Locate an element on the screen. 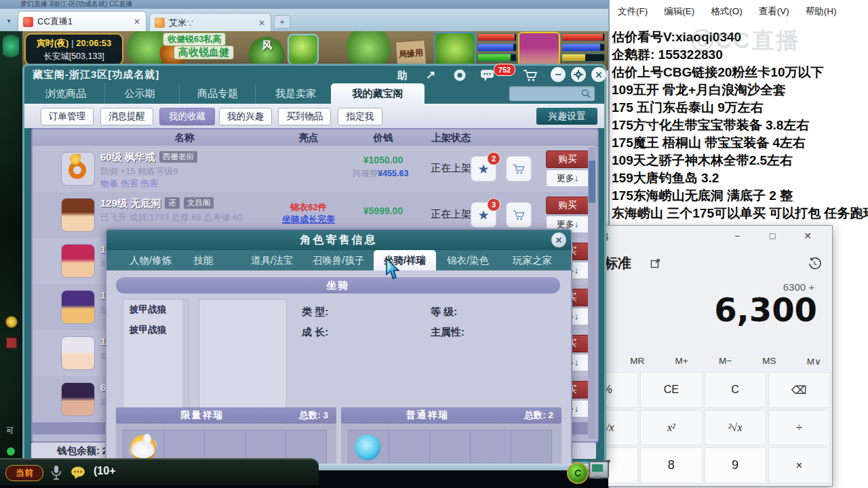  calc-mplus-button: M+ is located at coordinates (682, 361).